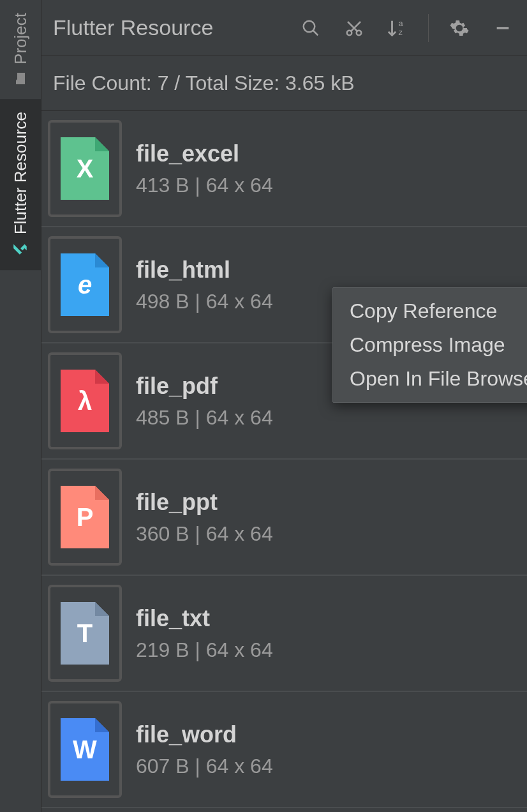 This screenshot has width=527, height=812. Describe the element at coordinates (85, 401) in the screenshot. I see `file-type-letter: λ` at that location.